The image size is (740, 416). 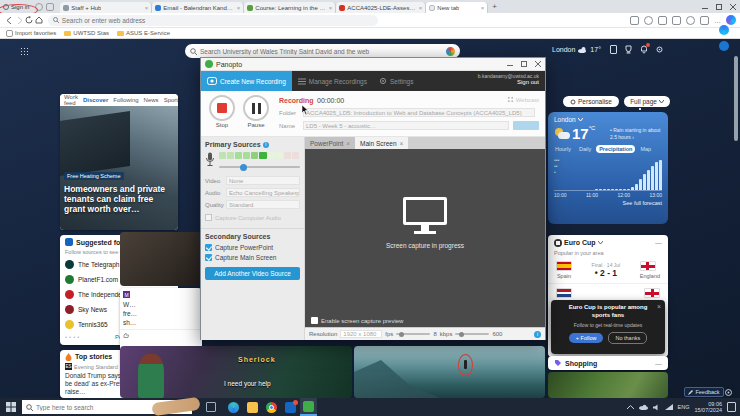 I want to click on taskbar-outlook-icon, so click(x=290, y=408).